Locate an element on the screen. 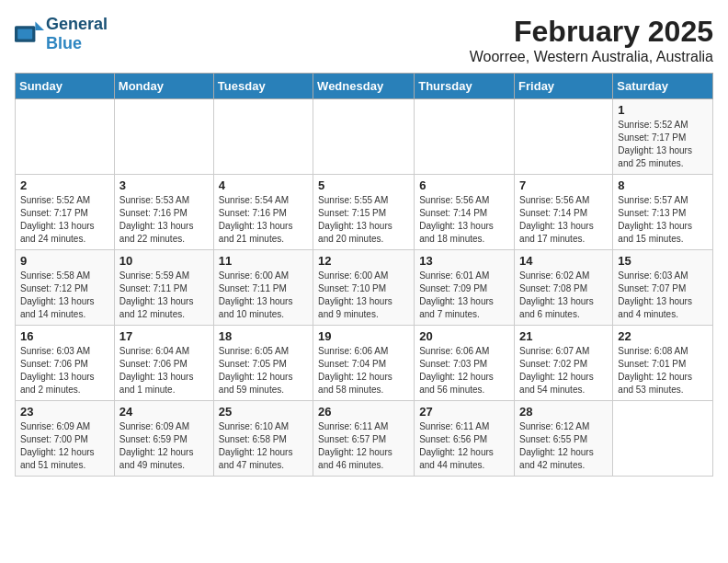  calendar-week-row: 9Sunrise: 5:58 AMSunset: 7:12 PMDaylight… is located at coordinates (364, 288).